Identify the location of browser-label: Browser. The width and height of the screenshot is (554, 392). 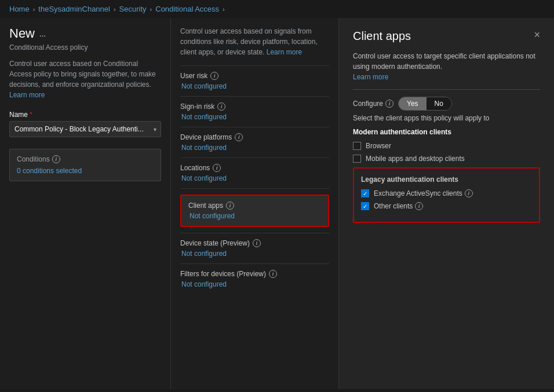
(378, 146).